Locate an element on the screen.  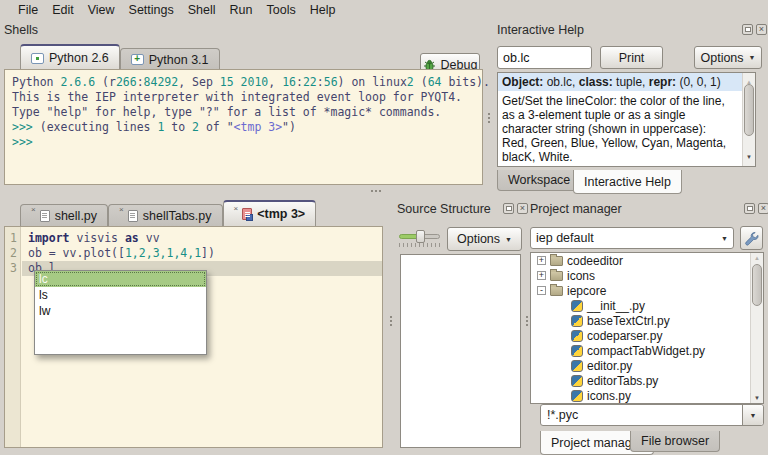
tab-label: Project manager is located at coordinates (597, 443).